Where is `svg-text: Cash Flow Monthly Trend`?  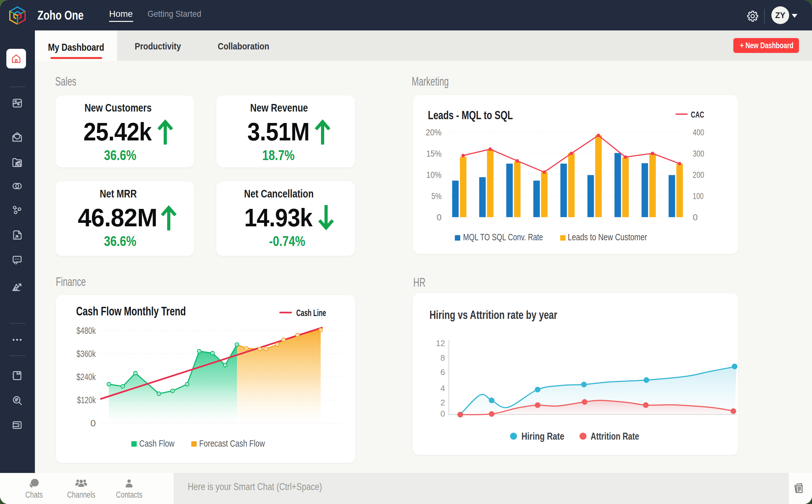 svg-text: Cash Flow Monthly Trend is located at coordinates (131, 311).